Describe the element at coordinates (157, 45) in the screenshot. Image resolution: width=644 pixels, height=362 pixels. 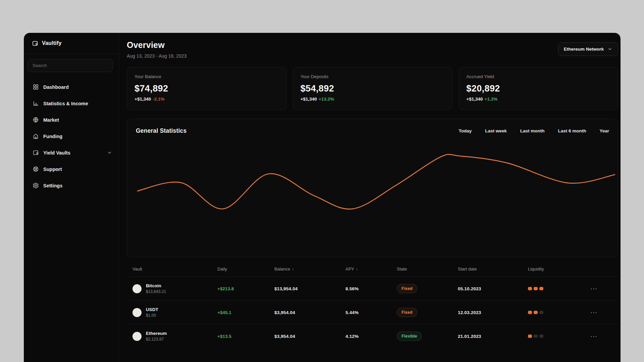
I see `page-title: Overview` at that location.